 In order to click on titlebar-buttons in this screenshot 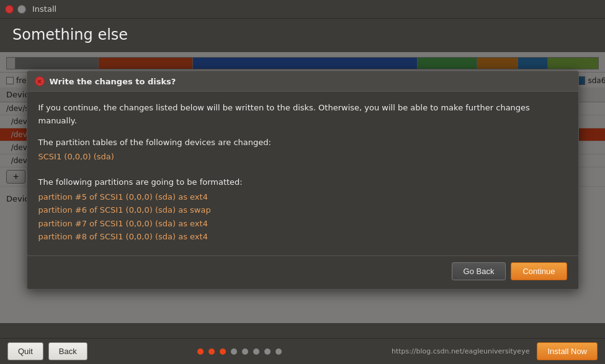, I will do `click(16, 9)`.